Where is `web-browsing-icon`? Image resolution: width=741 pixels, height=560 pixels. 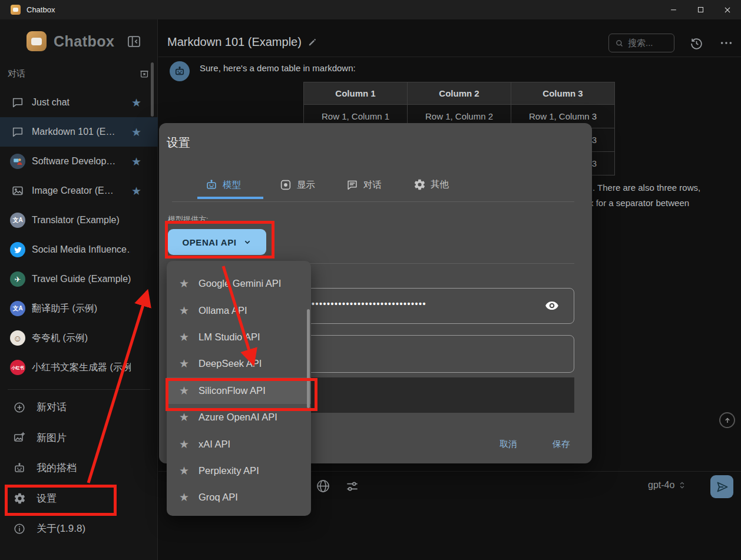 web-browsing-icon is located at coordinates (323, 486).